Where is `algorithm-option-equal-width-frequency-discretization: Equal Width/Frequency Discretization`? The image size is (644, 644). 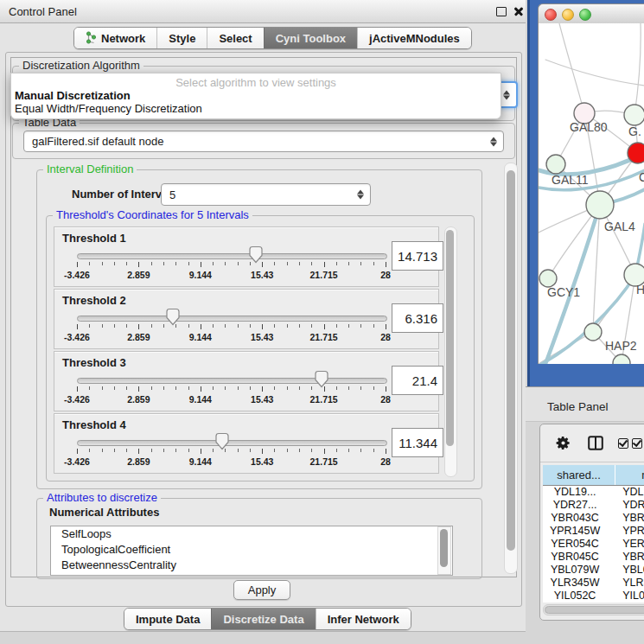
algorithm-option-equal-width-frequency-discretization: Equal Width/Frequency Discretization is located at coordinates (109, 109).